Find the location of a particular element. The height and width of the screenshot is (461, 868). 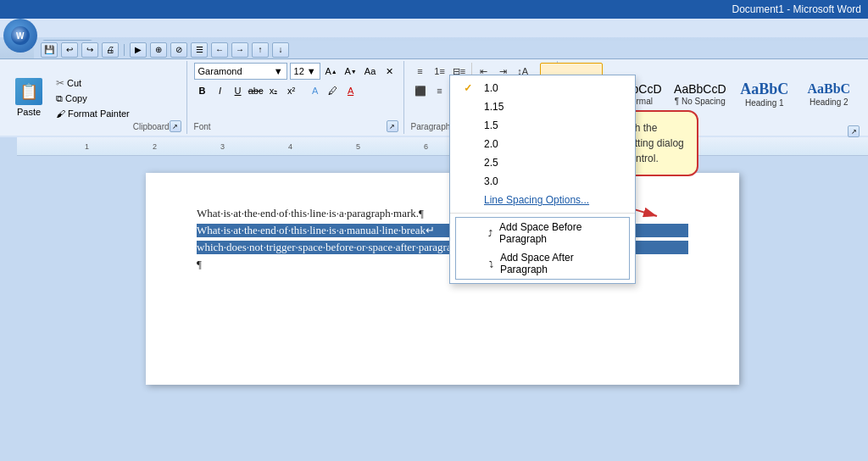

spacing-1-0: 1.0 is located at coordinates (542, 88).